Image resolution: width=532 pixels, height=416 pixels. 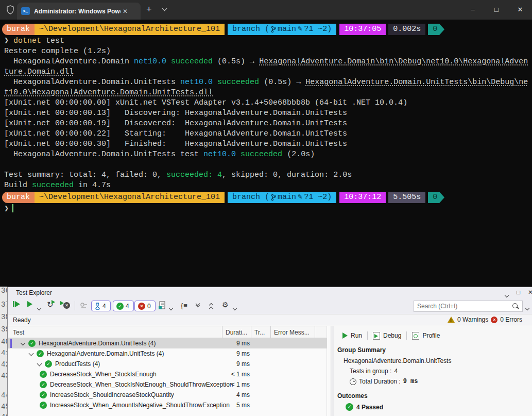 What do you see at coordinates (167, 395) in the screenshot?
I see `test-tree-row: ✓ IncreaseStock_ShouldIncreaseStockQuant…` at bounding box center [167, 395].